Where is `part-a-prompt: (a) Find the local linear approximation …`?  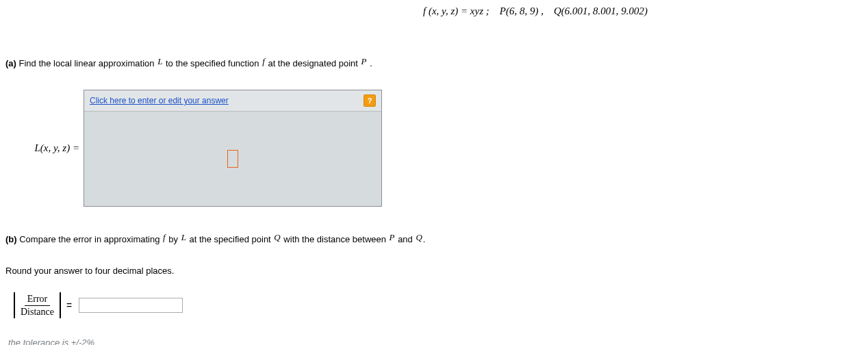
part-a-prompt: (a) Find the local linear approximation … is located at coordinates (434, 64).